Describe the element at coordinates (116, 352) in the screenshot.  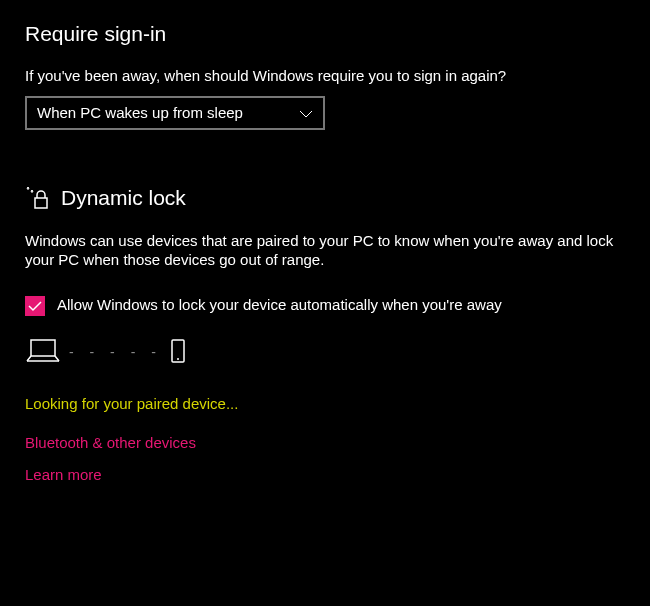
I see `connection-dashes: - - - - -` at that location.